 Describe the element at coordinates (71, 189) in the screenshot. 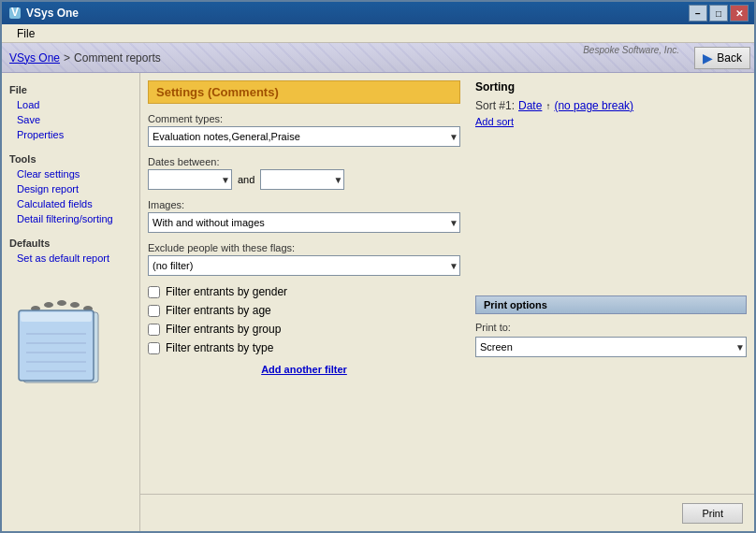

I see `sidebar-item-design-report: Design report` at that location.